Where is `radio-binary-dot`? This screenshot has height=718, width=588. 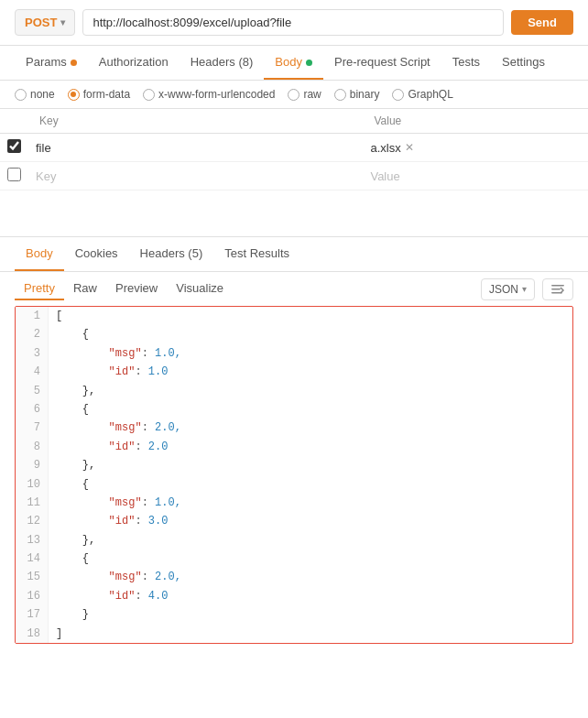 radio-binary-dot is located at coordinates (341, 95).